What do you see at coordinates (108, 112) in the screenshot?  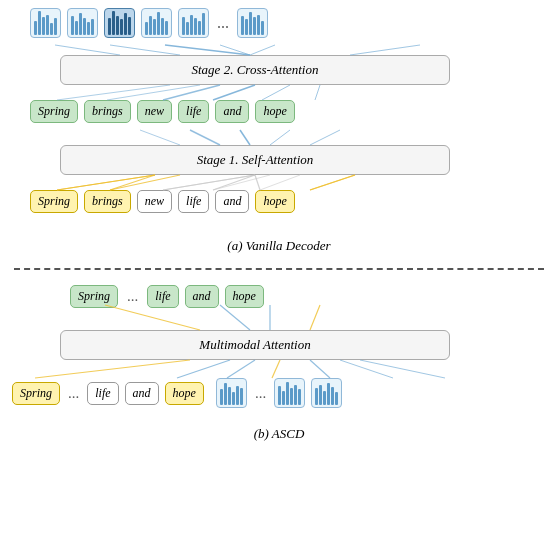 I see `green-token-1: brings` at bounding box center [108, 112].